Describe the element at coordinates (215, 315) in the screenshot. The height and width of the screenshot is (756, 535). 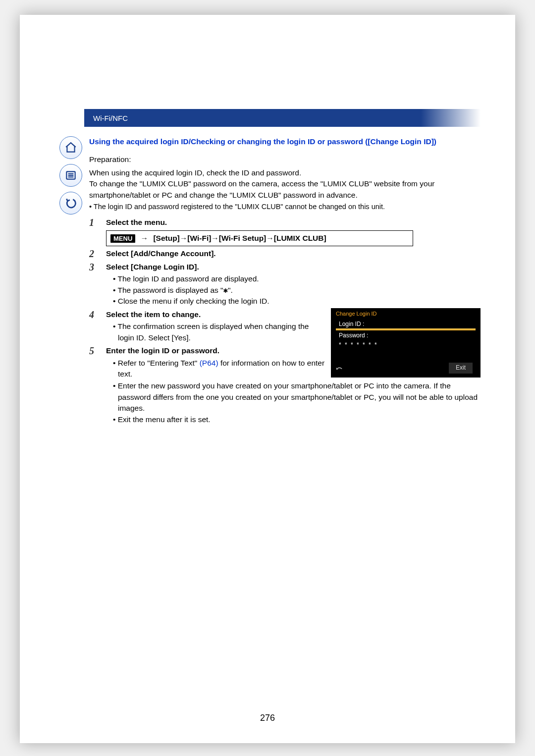
I see `step-label: Select the item to change.` at that location.